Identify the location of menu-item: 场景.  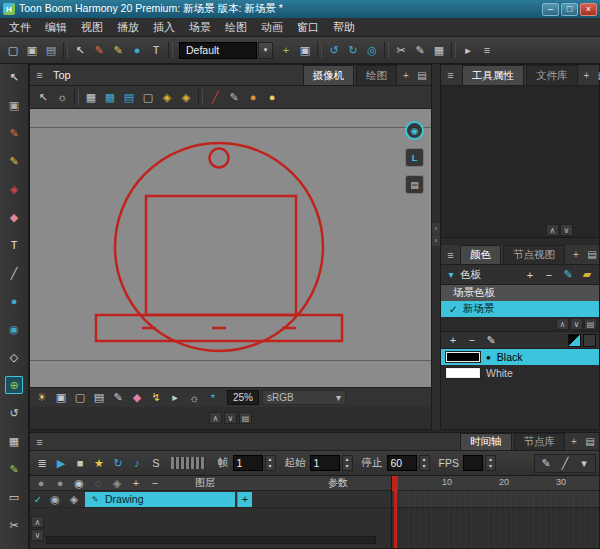
(200, 28).